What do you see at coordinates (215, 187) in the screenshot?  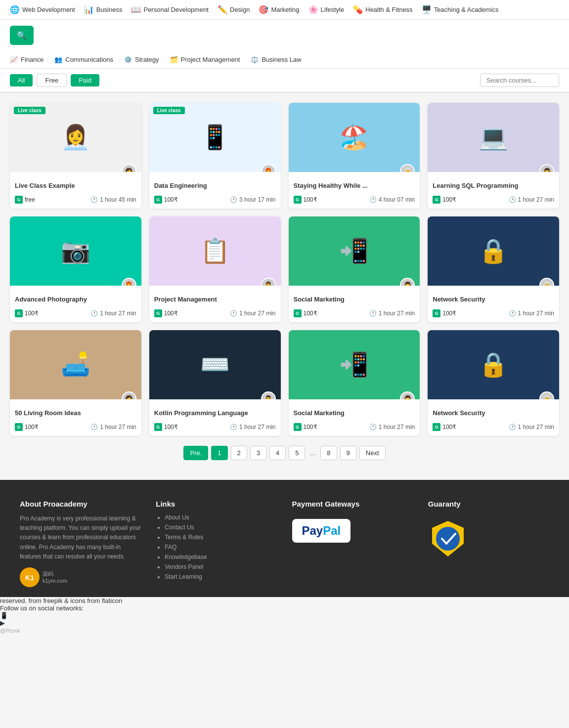 I see `course-title-1: Data Engineering` at bounding box center [215, 187].